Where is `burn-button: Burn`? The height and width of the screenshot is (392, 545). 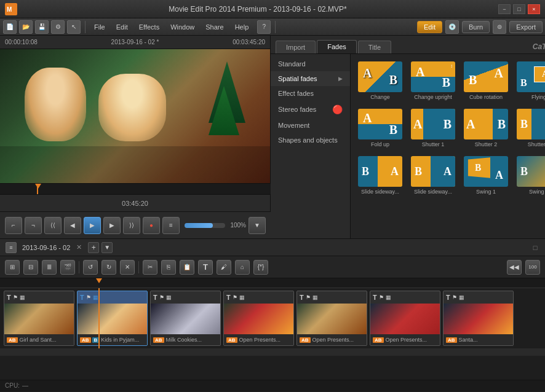
burn-button: Burn is located at coordinates (476, 27).